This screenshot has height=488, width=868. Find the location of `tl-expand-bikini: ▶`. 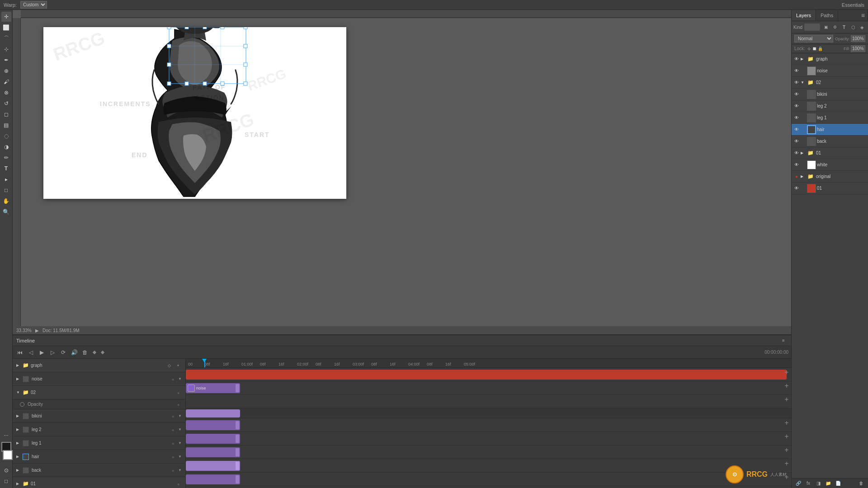

tl-expand-bikini: ▶ is located at coordinates (19, 416).